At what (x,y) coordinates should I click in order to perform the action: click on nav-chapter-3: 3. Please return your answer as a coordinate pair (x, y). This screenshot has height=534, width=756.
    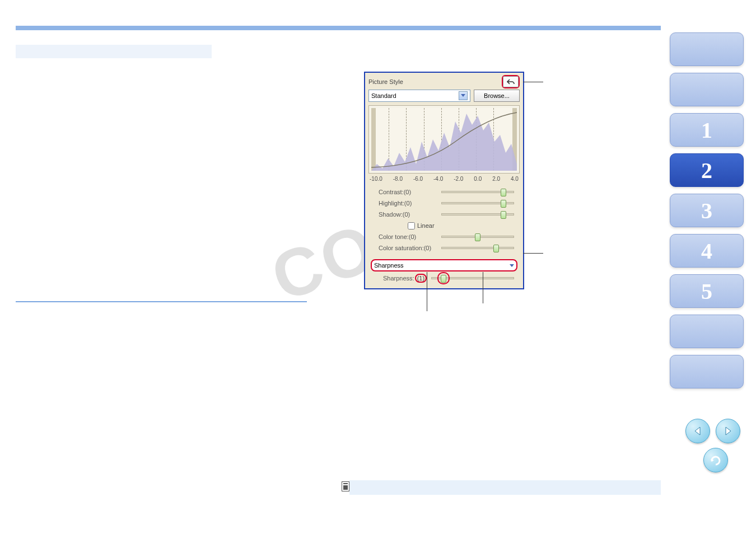
    Looking at the image, I should click on (707, 210).